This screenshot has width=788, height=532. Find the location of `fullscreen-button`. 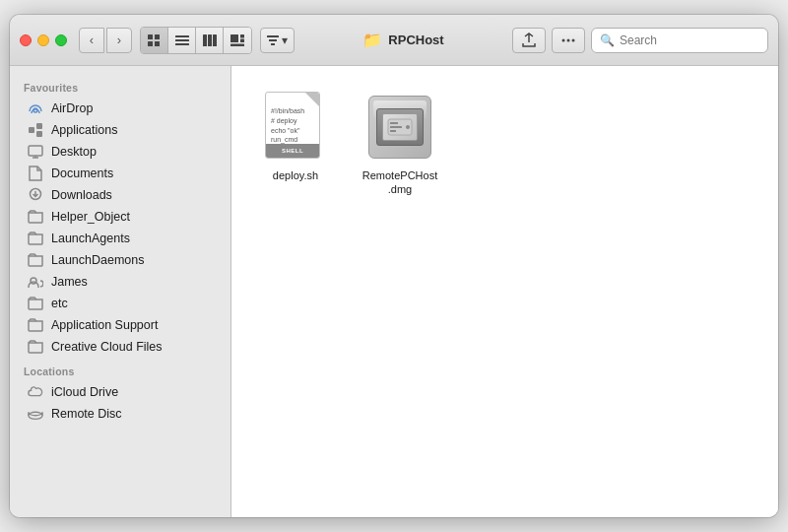

fullscreen-button is located at coordinates (61, 40).